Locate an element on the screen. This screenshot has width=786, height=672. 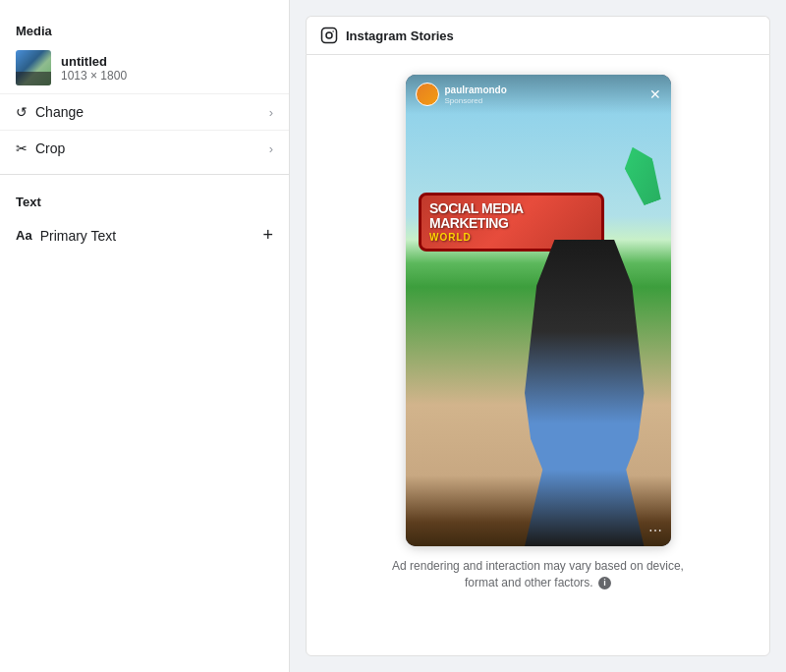
primary-text-label: Primary Text is located at coordinates (79, 236).